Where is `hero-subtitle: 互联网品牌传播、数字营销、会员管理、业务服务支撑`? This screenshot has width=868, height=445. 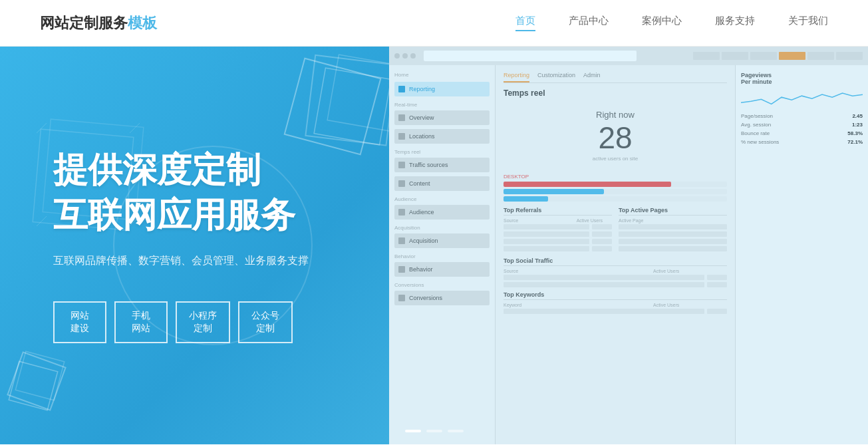 hero-subtitle: 互联网品牌传播、数字营销、会员管理、业务服务支撑 is located at coordinates (233, 261).